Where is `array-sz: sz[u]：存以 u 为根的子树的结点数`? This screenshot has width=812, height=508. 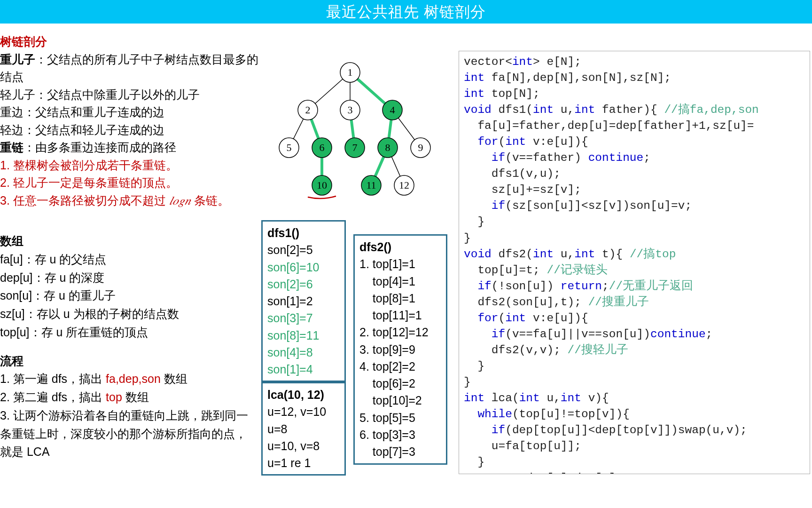 array-sz: sz[u]：存以 u 为根的子树的结点数 is located at coordinates (132, 314).